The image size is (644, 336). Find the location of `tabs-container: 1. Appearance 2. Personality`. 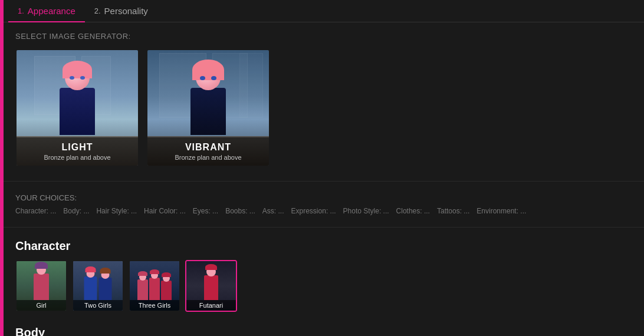

tabs-container: 1. Appearance 2. Personality is located at coordinates (324, 11).